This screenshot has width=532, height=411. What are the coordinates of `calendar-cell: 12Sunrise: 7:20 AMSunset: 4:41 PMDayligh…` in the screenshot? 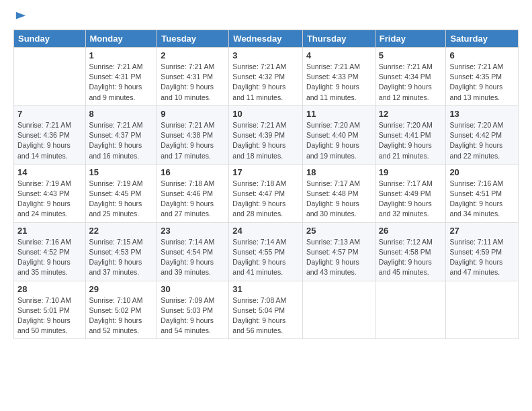 It's located at (410, 134).